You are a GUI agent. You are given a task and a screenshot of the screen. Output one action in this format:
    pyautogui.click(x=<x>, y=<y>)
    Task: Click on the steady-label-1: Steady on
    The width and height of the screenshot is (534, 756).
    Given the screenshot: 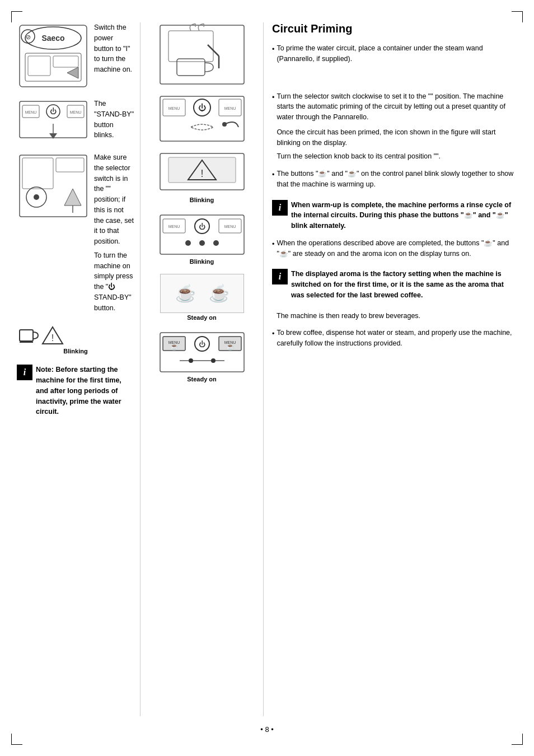 What is the action you would take?
    pyautogui.click(x=202, y=318)
    